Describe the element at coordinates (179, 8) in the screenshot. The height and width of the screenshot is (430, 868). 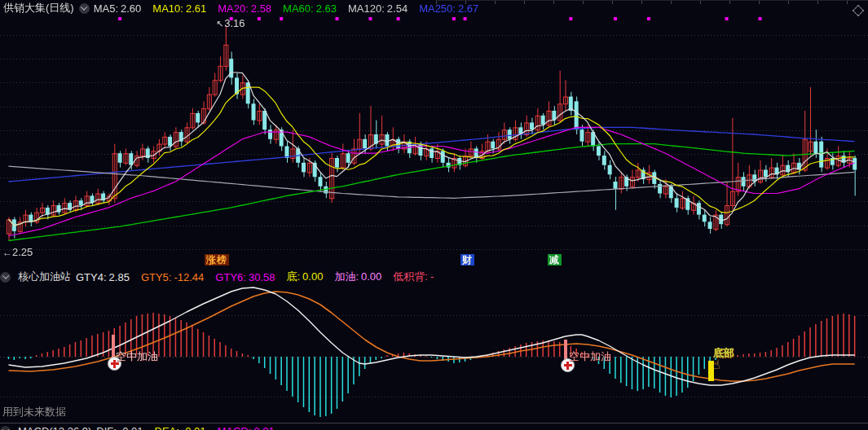
I see `ma10-value: MA10:2.61` at that location.